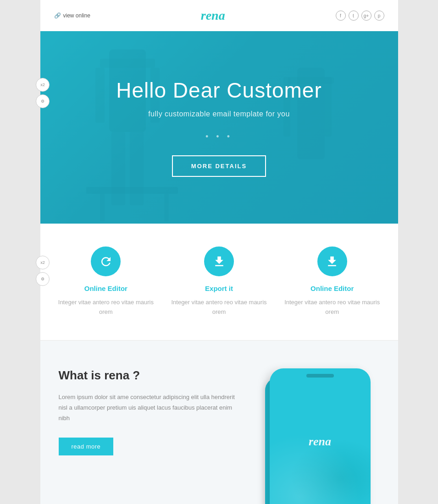  What do you see at coordinates (106, 289) in the screenshot?
I see `feature-title-1: Online Editor` at bounding box center [106, 289].